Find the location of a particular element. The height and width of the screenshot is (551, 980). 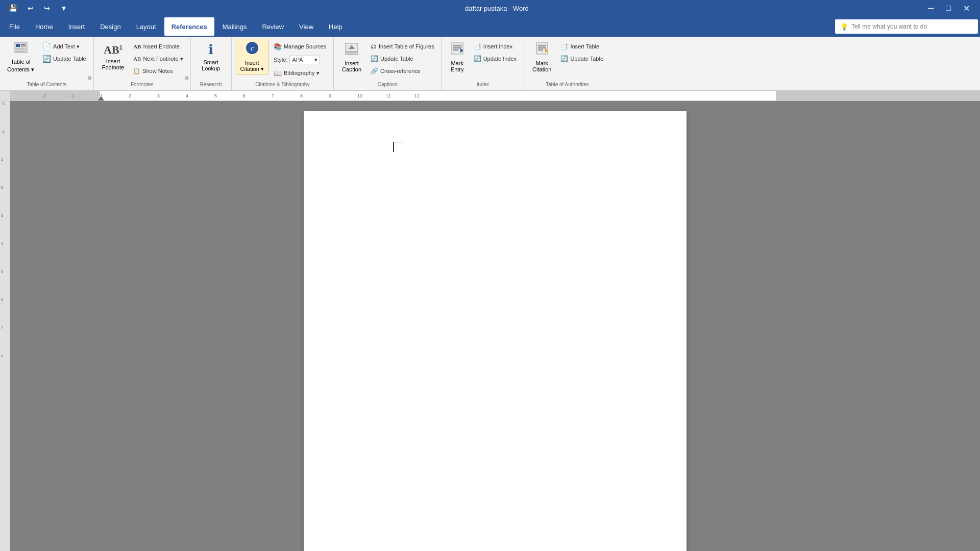

menu-home: Home is located at coordinates (44, 27).